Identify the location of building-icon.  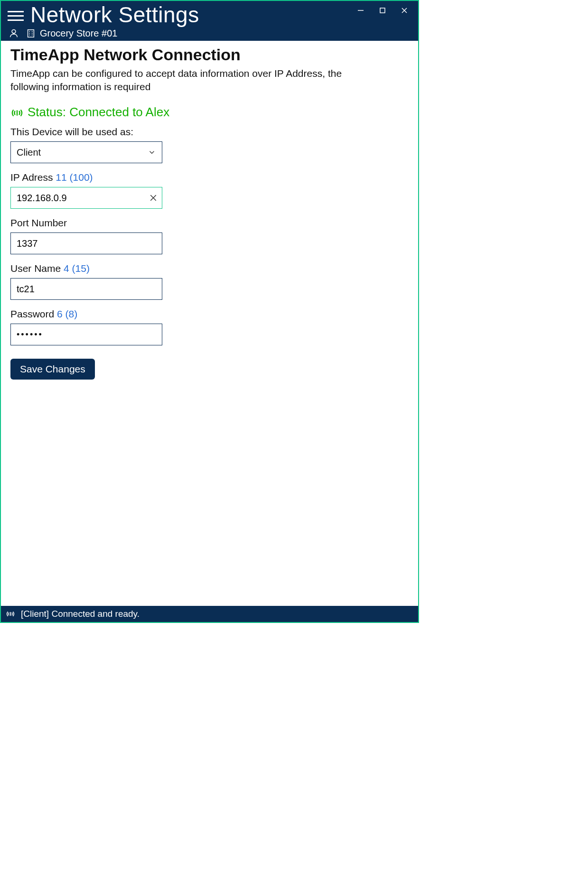
(31, 33).